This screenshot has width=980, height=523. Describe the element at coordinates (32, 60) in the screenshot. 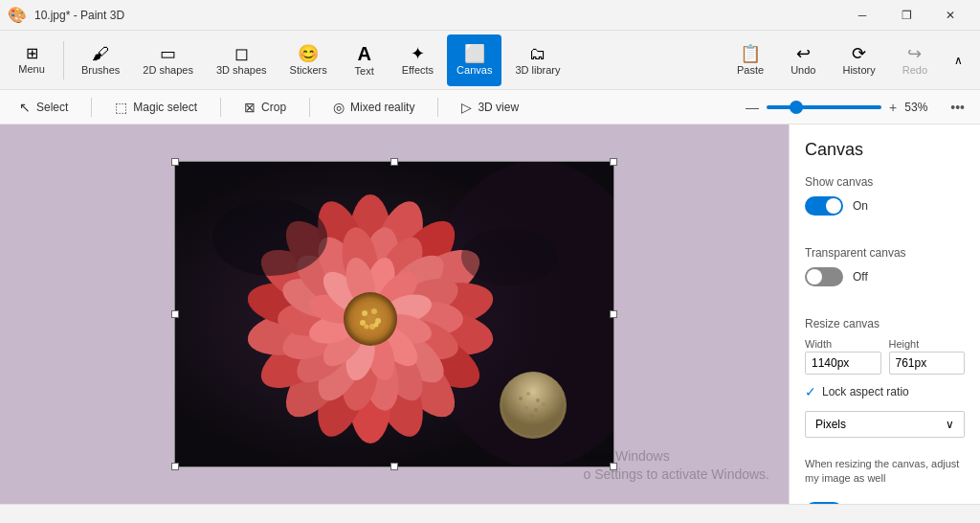

I see `menu-button: ⊞ Menu` at that location.